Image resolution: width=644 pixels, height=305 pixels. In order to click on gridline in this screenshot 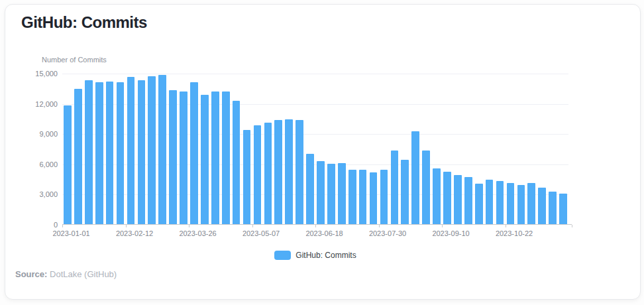, I will do `click(315, 74)`.